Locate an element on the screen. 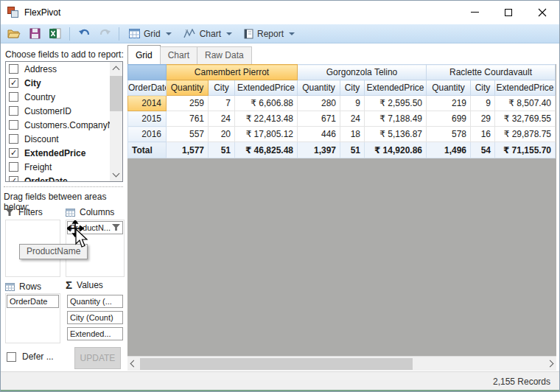  field-item: CustomerID is located at coordinates (64, 111).